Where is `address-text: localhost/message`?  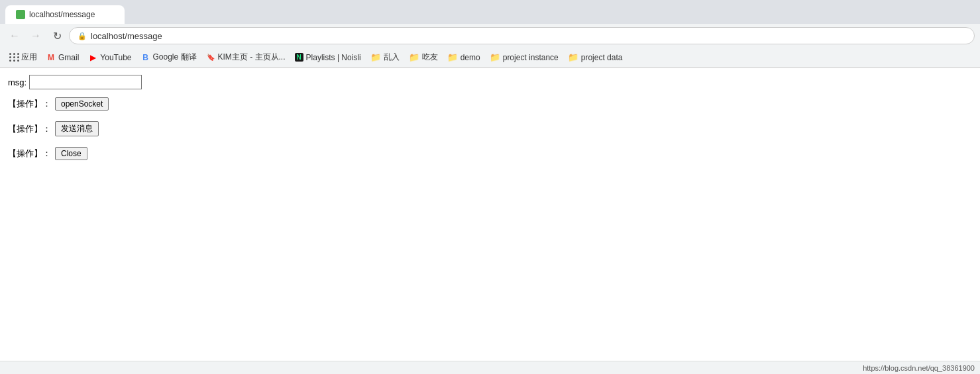
address-text: localhost/message is located at coordinates (127, 36).